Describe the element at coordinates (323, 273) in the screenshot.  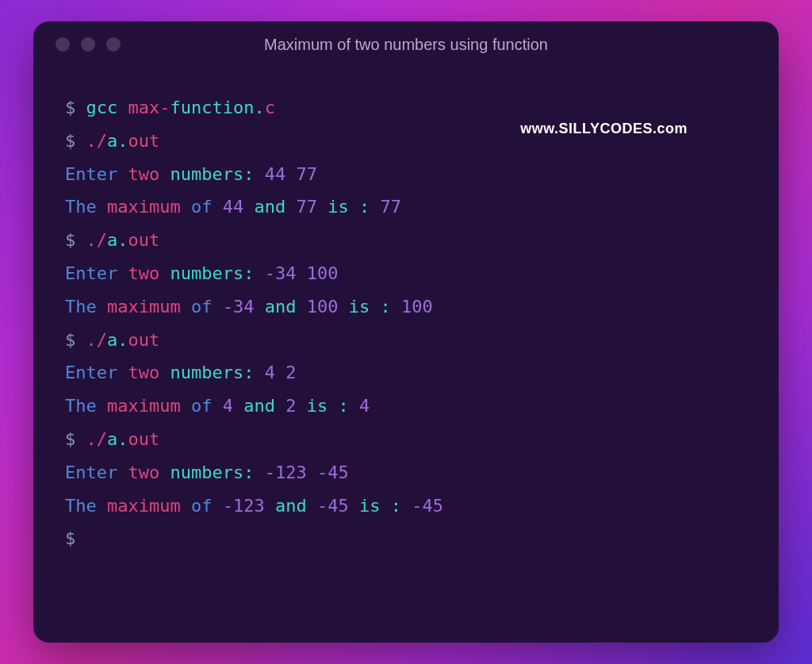
I see `input-n2: 100` at that location.